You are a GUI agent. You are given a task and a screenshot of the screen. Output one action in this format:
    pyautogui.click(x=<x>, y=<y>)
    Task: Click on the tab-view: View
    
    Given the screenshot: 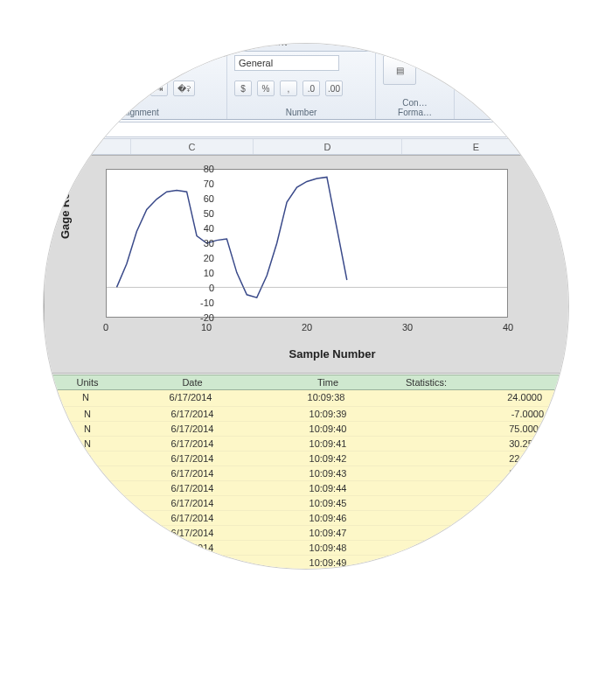 What is the action you would take?
    pyautogui.click(x=217, y=47)
    